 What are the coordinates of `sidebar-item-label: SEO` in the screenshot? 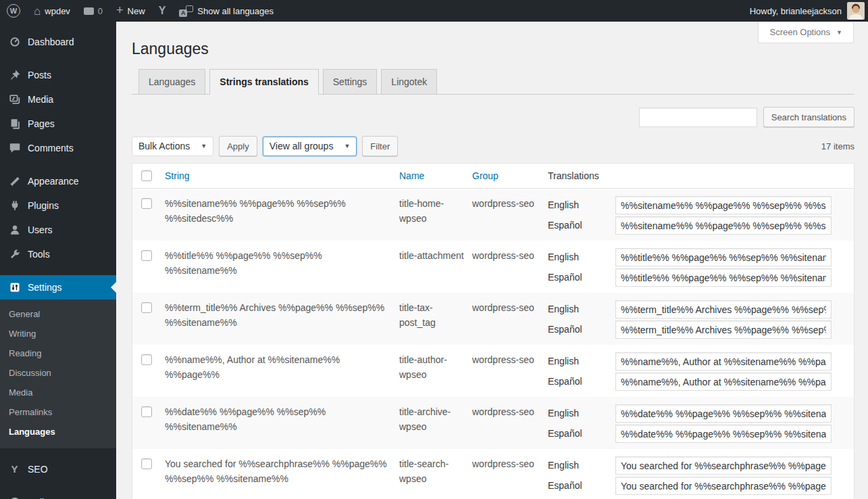 It's located at (38, 469).